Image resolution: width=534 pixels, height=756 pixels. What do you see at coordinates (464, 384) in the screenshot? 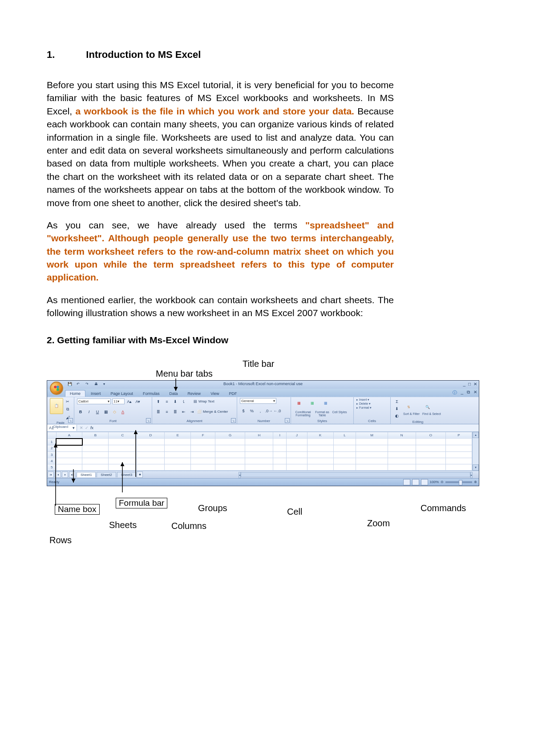
I see `minimize-button: _` at bounding box center [464, 384].